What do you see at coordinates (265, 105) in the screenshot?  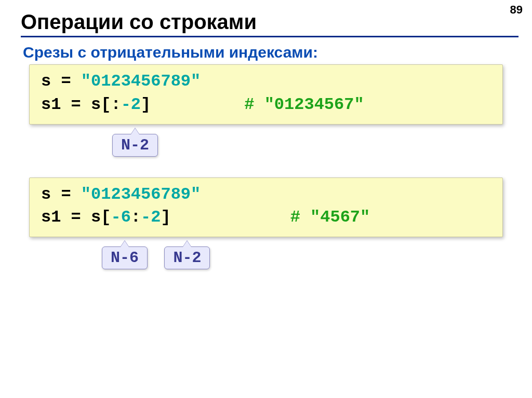 I see `code-line: s1 = s[:-2]# "01234567"` at bounding box center [265, 105].